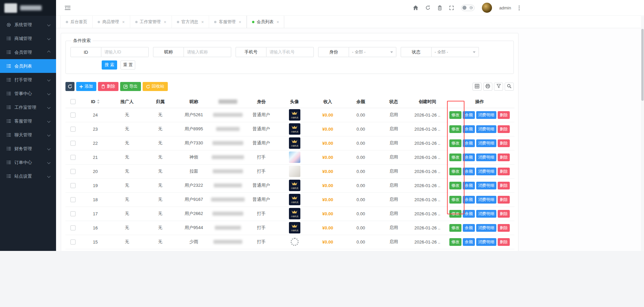 Image resolution: width=644 pixels, height=307 pixels. Describe the element at coordinates (509, 87) in the screenshot. I see `search-toggle-button` at that location.